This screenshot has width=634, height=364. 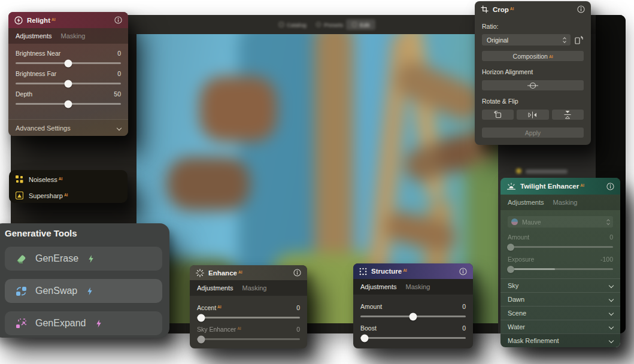 I want to click on gen-swap-icon, so click(x=22, y=291).